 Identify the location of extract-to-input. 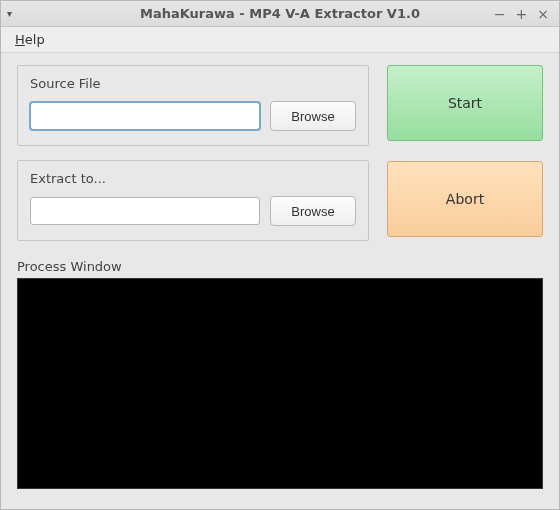
(145, 211).